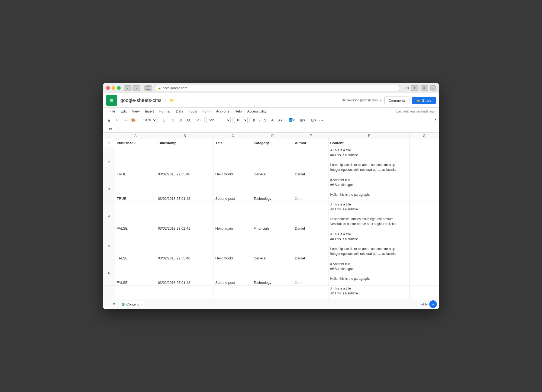 Image resolution: width=542 pixels, height=392 pixels. Describe the element at coordinates (381, 100) in the screenshot. I see `account-arrow-icon: ▾` at that location.